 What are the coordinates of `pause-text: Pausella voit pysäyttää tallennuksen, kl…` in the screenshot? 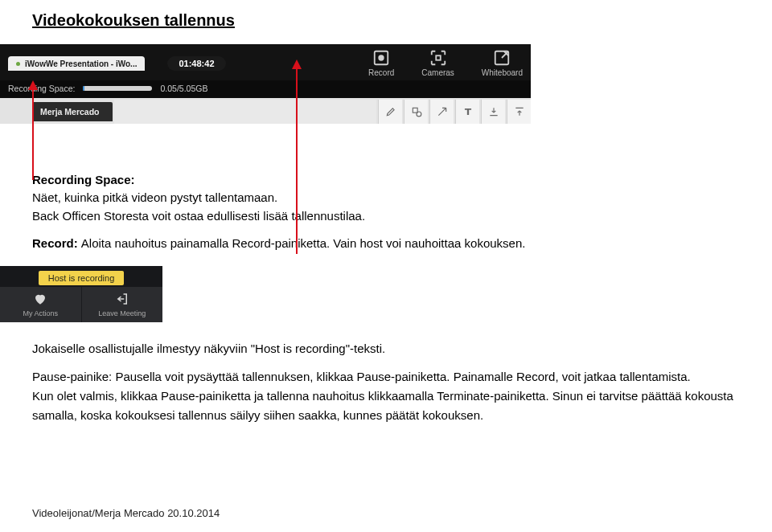 It's located at (402, 376).